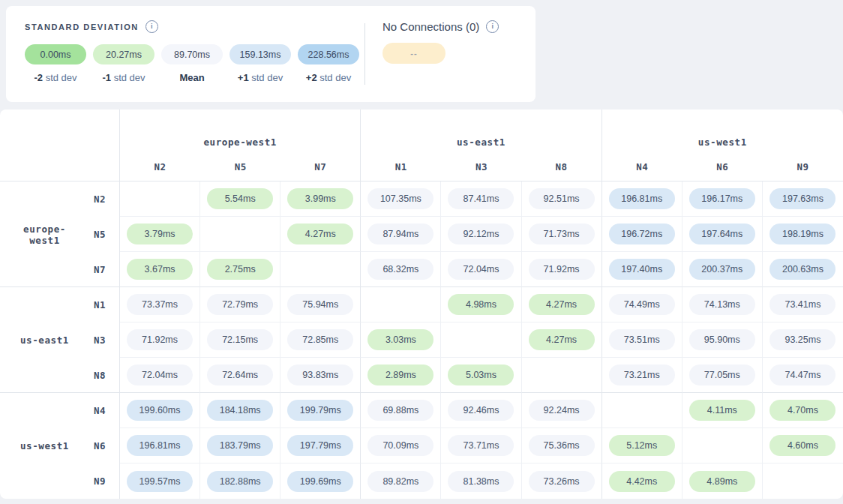  I want to click on latency-pill: 5.12ms, so click(642, 446).